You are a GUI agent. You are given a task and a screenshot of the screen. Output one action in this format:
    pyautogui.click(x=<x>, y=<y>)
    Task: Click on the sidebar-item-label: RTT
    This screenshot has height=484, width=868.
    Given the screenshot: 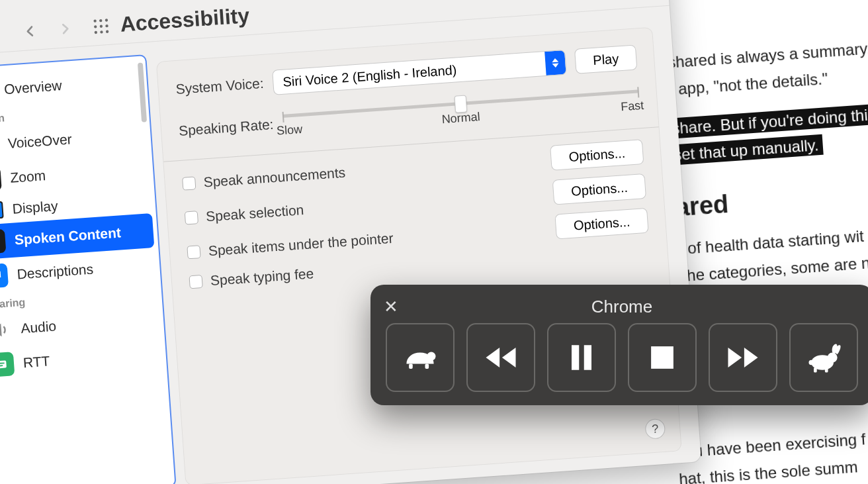 What is the action you would take?
    pyautogui.click(x=36, y=362)
    